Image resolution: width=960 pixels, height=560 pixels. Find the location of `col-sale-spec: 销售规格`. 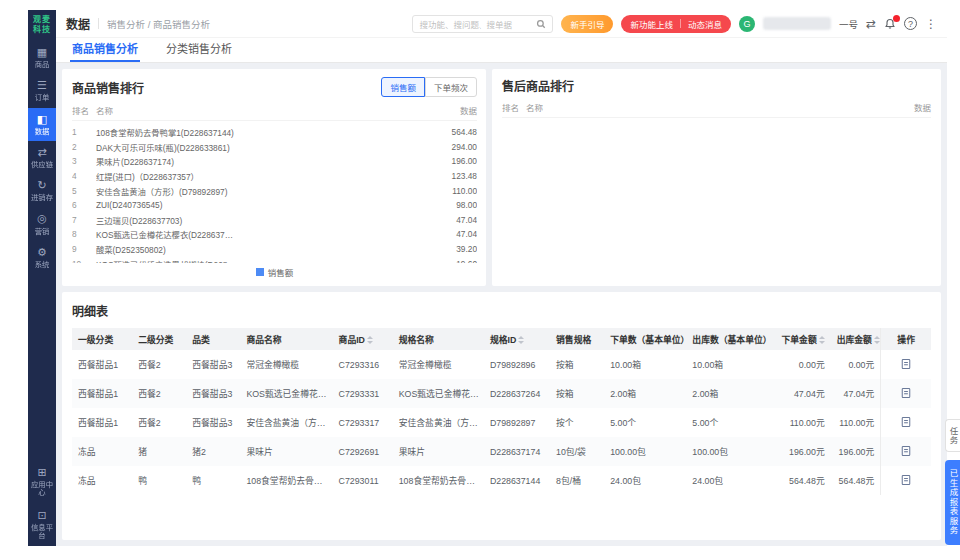

col-sale-spec: 销售规格 is located at coordinates (577, 339).